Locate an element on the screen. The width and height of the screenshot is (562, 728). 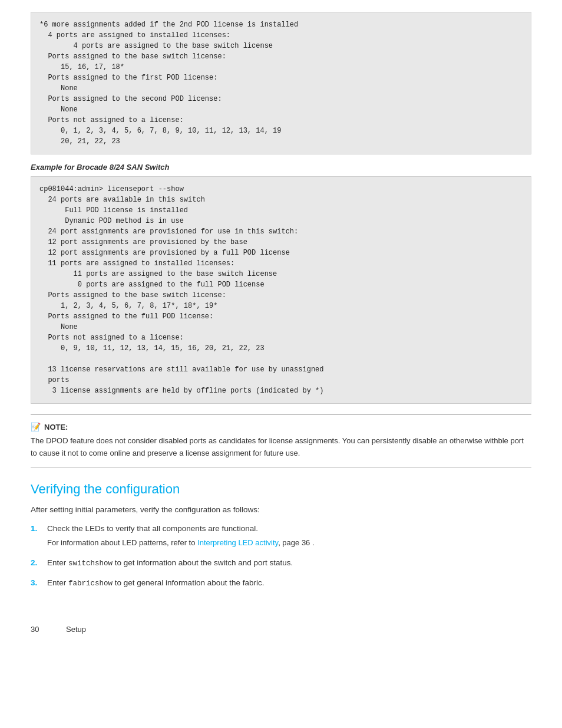
footer: 30 Setup is located at coordinates (281, 630).